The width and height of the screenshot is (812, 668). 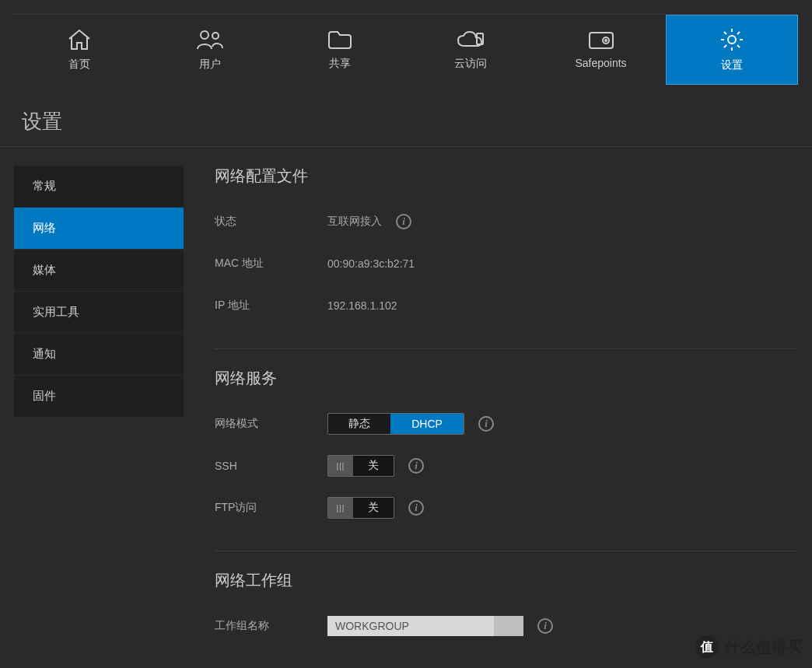 I want to click on row-ftp: FTP访问 关 i, so click(x=506, y=508).